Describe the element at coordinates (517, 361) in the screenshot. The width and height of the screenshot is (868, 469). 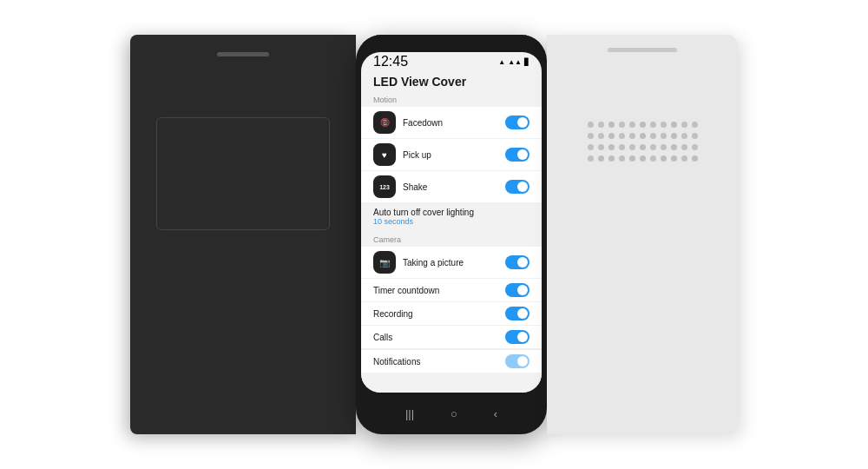
I see `notifications-toggle` at that location.